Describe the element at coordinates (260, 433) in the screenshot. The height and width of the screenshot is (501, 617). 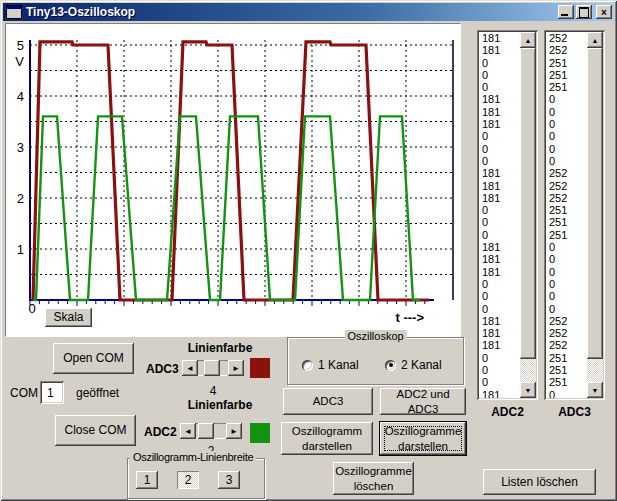
I see `adc2-color-swatch` at that location.